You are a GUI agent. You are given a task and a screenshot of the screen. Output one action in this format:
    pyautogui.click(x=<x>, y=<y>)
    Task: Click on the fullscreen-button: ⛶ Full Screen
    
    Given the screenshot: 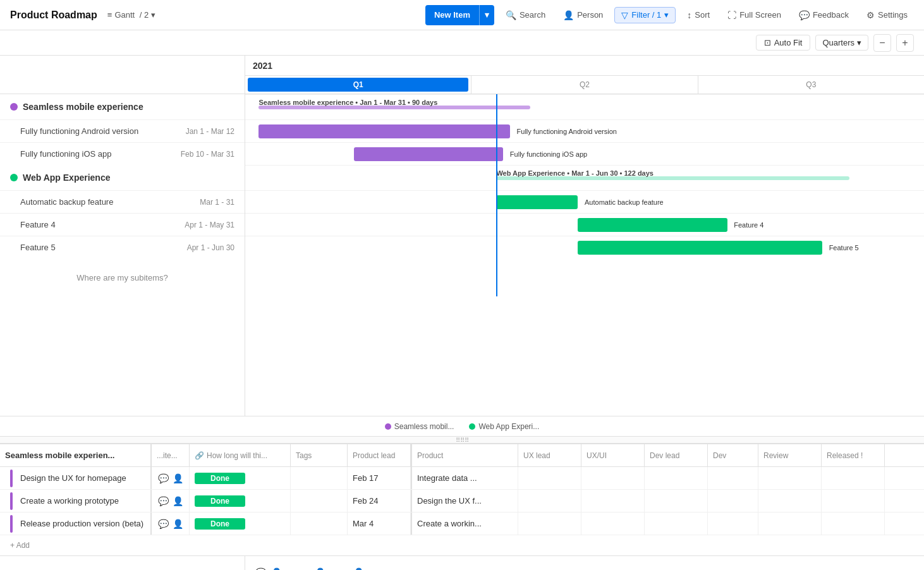 What is the action you would take?
    pyautogui.click(x=755, y=15)
    